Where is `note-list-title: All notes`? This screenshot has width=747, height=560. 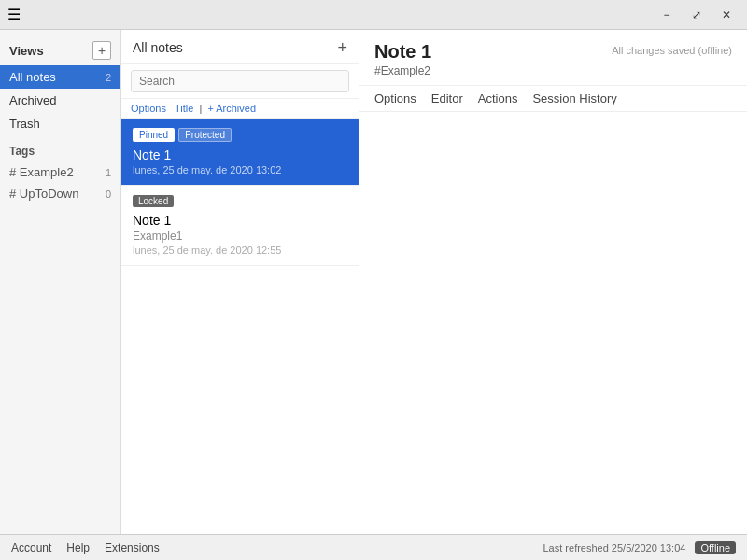
note-list-title: All notes is located at coordinates (158, 48).